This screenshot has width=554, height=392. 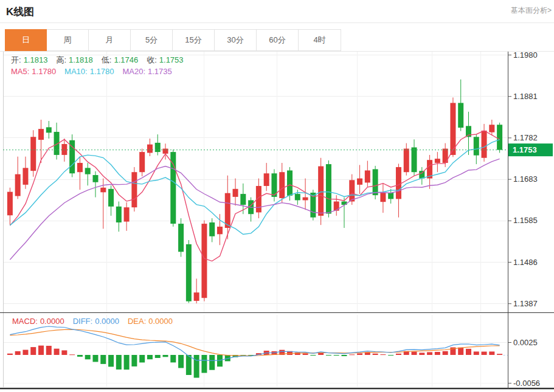 What do you see at coordinates (137, 321) in the screenshot?
I see `macd-legend-label-2: DEA:` at bounding box center [137, 321].